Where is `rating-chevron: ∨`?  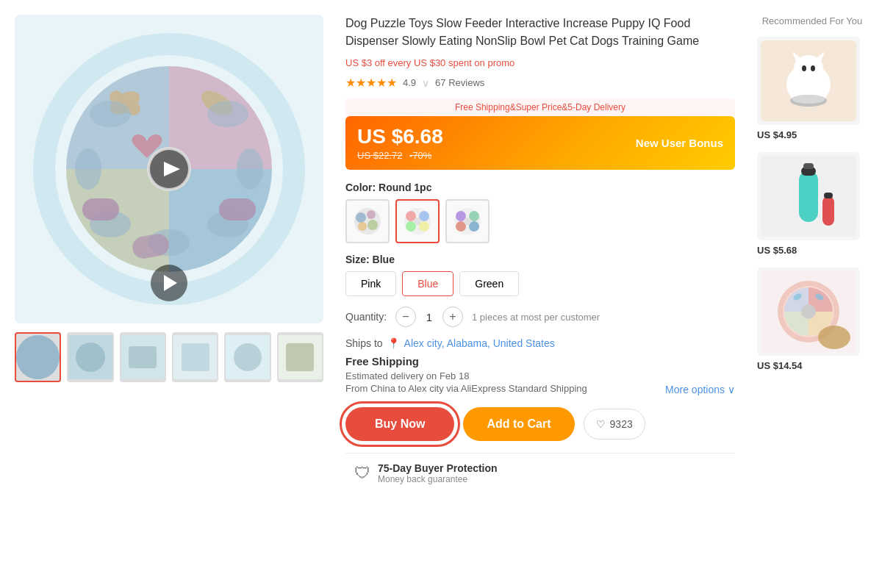 rating-chevron: ∨ is located at coordinates (426, 83).